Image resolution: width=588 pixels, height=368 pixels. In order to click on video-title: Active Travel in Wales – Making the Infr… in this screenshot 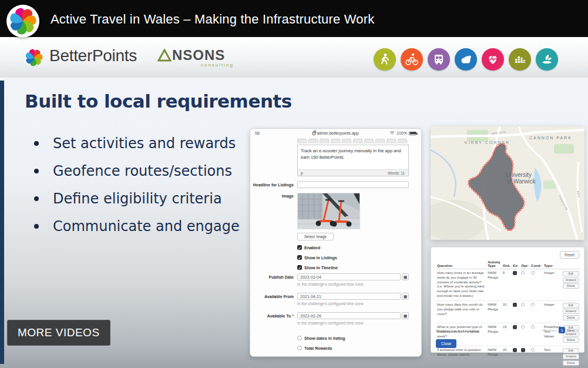, I will do `click(213, 19)`.